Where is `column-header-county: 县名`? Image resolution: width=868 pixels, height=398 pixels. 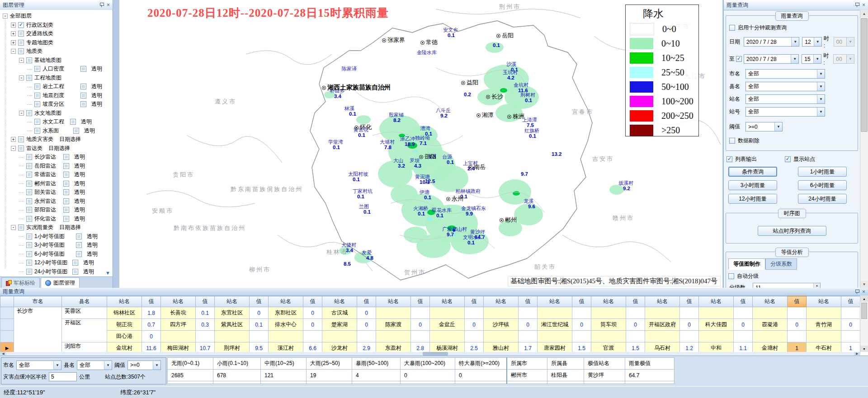
column-header-county: 县名 is located at coordinates (85, 302).